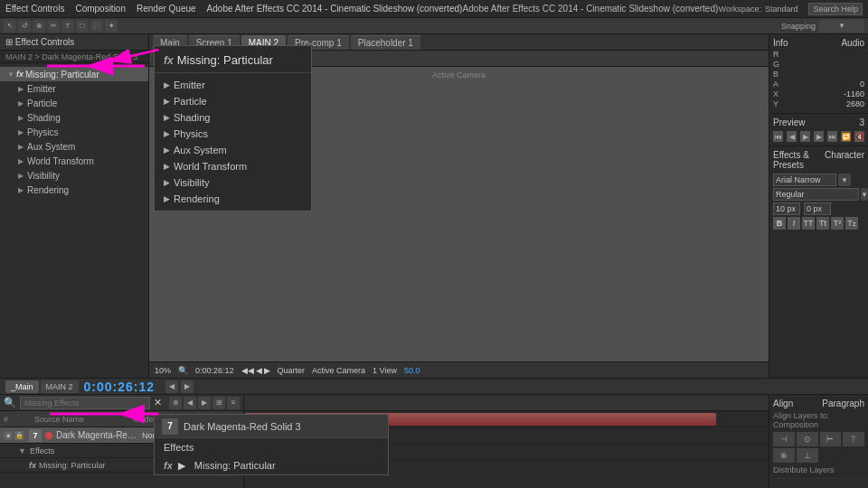  Describe the element at coordinates (233, 150) in the screenshot. I see `fx-menu-aux: ▶ Aux System` at that location.